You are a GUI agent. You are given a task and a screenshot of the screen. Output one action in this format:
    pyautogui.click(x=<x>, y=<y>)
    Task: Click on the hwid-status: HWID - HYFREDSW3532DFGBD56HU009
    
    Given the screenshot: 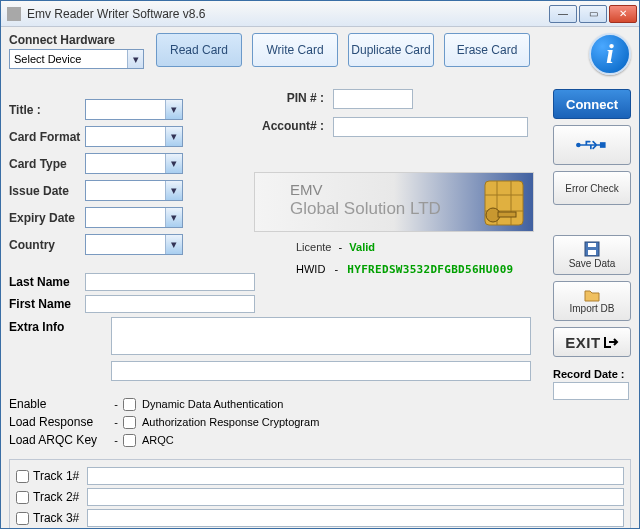 What is the action you would take?
    pyautogui.click(x=405, y=270)
    